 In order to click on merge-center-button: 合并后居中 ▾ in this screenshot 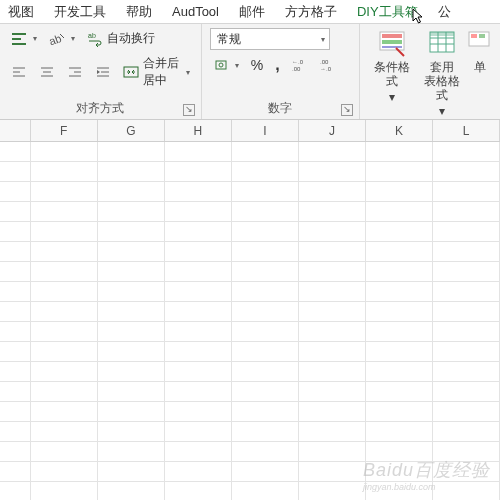, I will do `click(156, 72)`.